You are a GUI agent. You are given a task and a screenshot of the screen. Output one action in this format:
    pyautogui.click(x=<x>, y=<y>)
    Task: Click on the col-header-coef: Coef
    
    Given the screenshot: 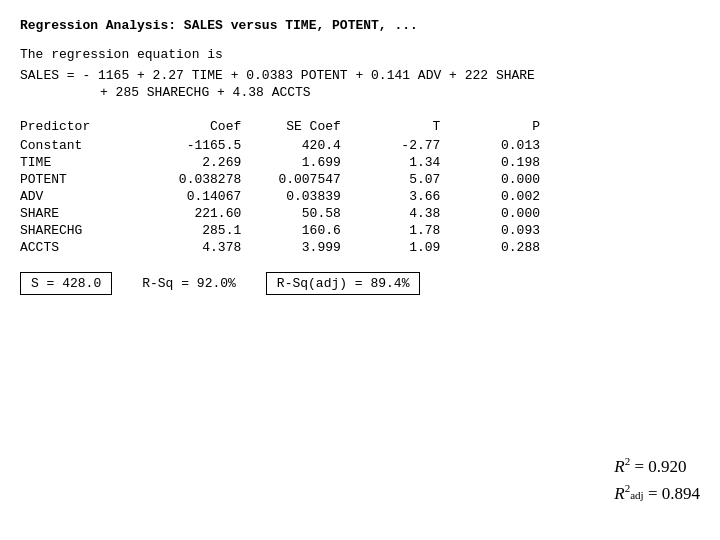 What is the action you would take?
    pyautogui.click(x=192, y=128)
    